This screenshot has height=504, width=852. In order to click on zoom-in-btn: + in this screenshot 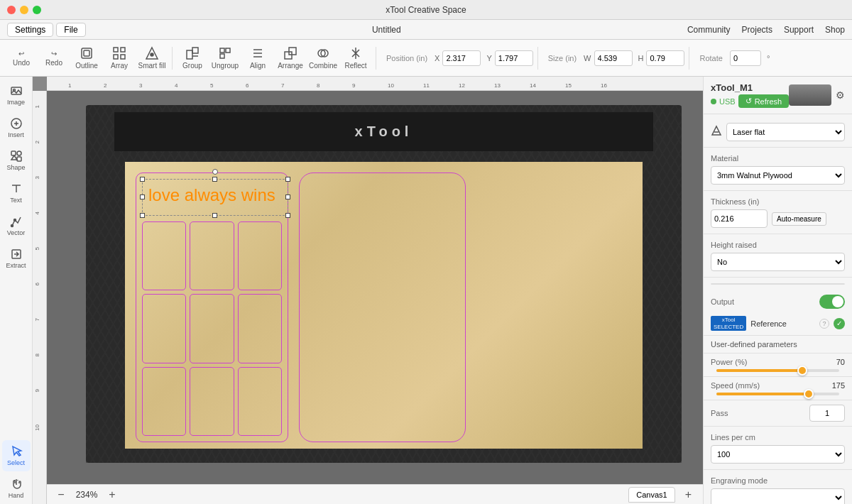, I will do `click(112, 495)`.